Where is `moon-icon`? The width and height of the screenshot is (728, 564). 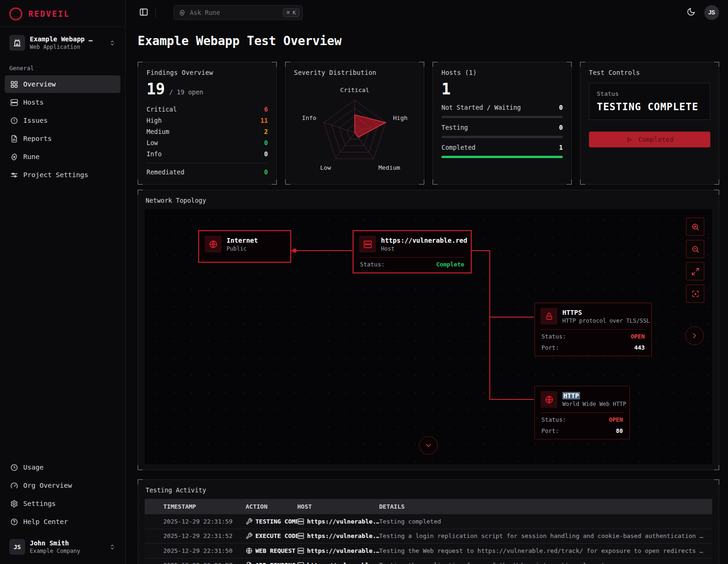 moon-icon is located at coordinates (691, 12).